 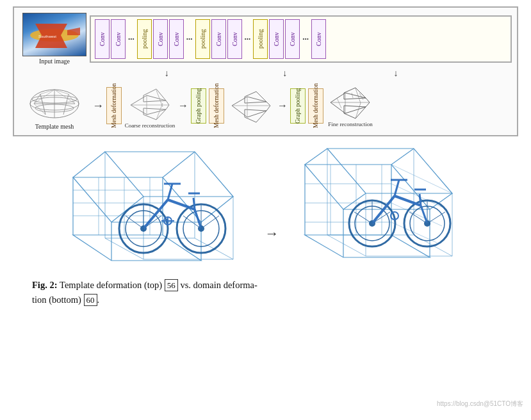 I want to click on mid-mesh-area, so click(x=251, y=106).